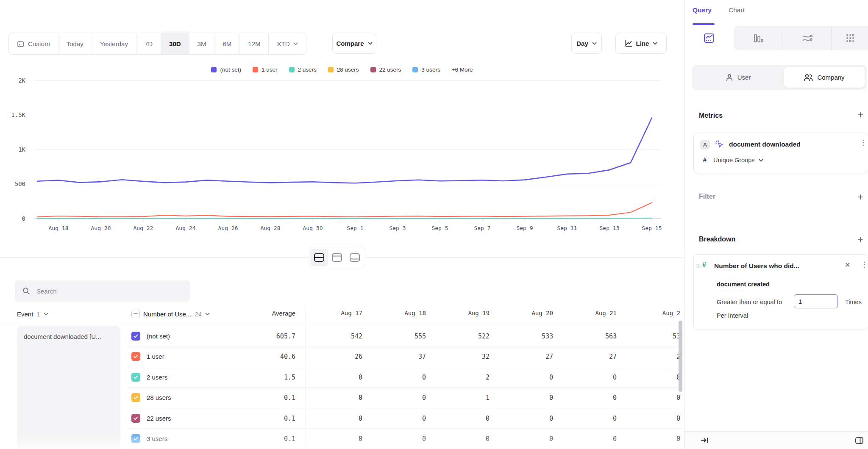  Describe the element at coordinates (864, 142) in the screenshot. I see `metric-menu-icon: ⋮` at that location.